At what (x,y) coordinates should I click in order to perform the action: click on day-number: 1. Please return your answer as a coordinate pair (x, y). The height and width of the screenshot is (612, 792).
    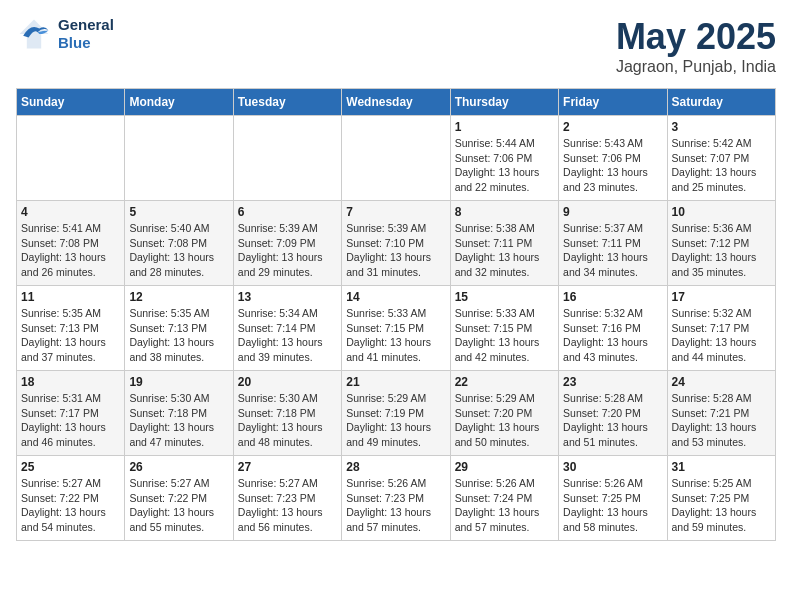
    Looking at the image, I should click on (504, 127).